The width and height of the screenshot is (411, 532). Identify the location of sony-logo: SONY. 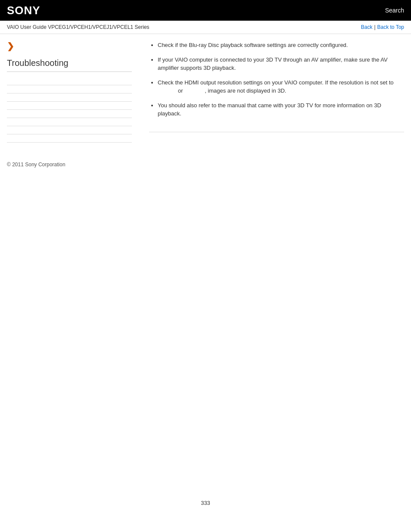
(24, 10).